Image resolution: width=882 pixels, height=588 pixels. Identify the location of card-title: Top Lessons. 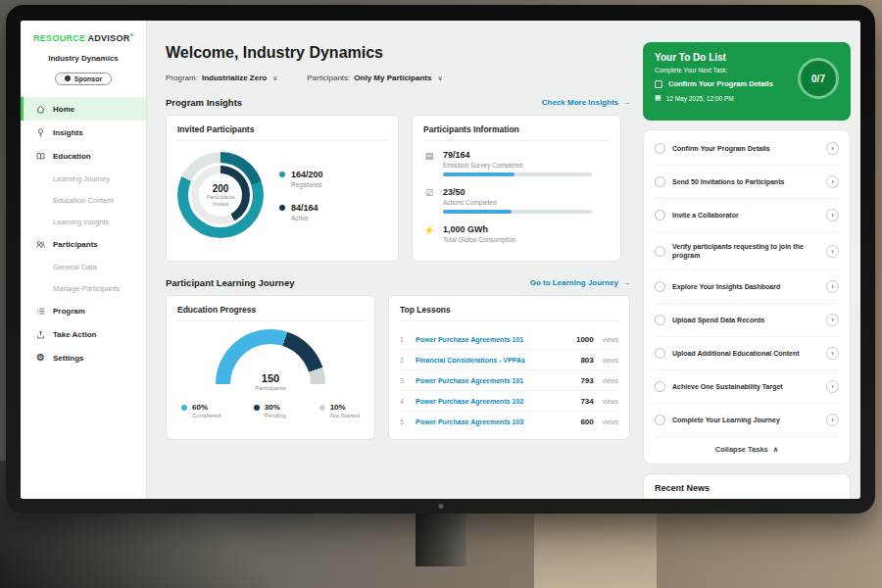
(510, 314).